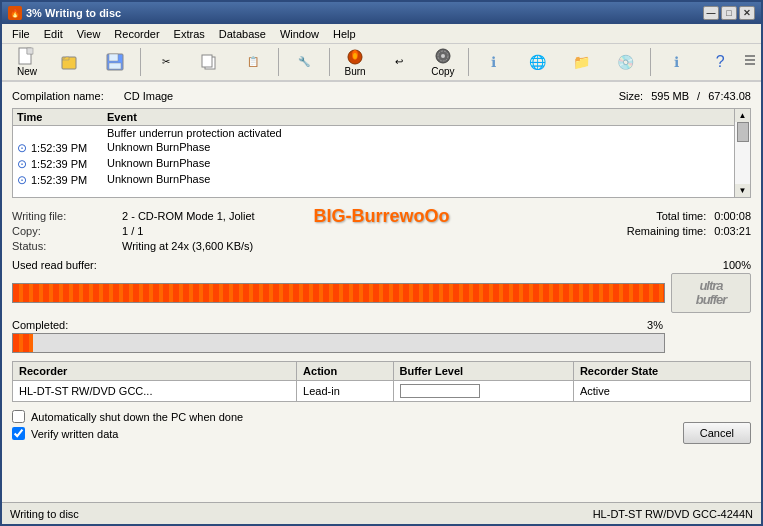  What do you see at coordinates (382, 96) in the screenshot?
I see `compilation-info-row: Compilation name: CD Image Size: 595 MB …` at bounding box center [382, 96].